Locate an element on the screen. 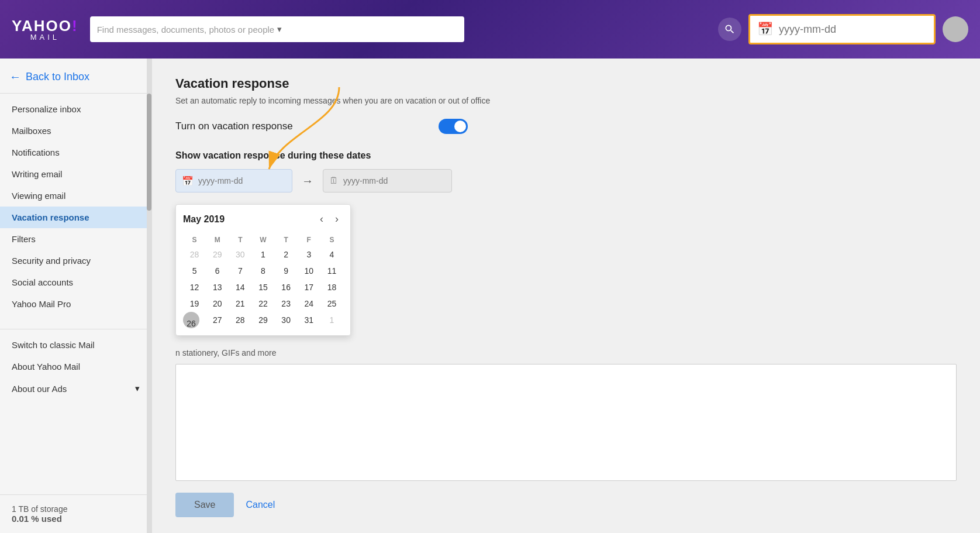 The image size is (980, 533). cal-next-button: › is located at coordinates (337, 219).